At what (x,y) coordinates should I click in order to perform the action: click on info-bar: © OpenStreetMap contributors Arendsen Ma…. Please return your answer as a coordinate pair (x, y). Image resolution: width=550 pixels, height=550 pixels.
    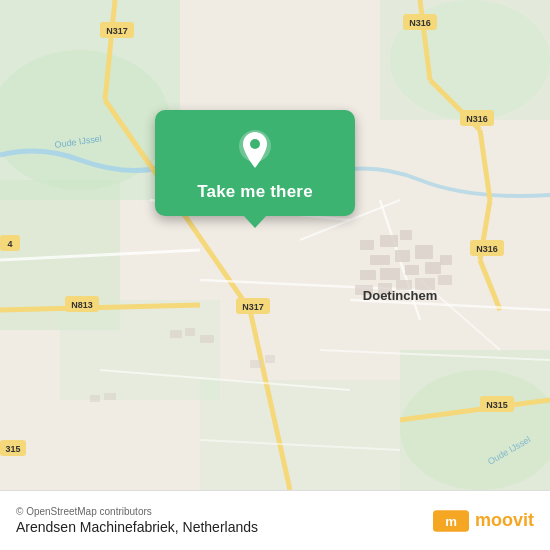
    Looking at the image, I should click on (275, 520).